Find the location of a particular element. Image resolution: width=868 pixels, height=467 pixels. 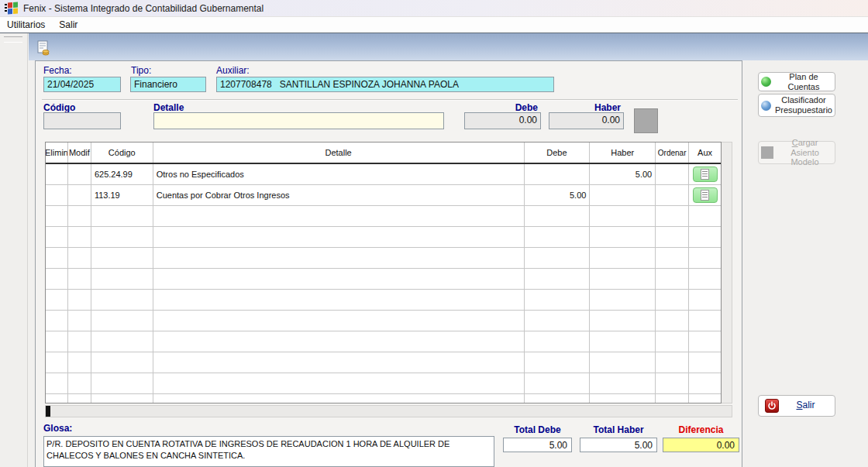

gray-square-icon is located at coordinates (767, 153).